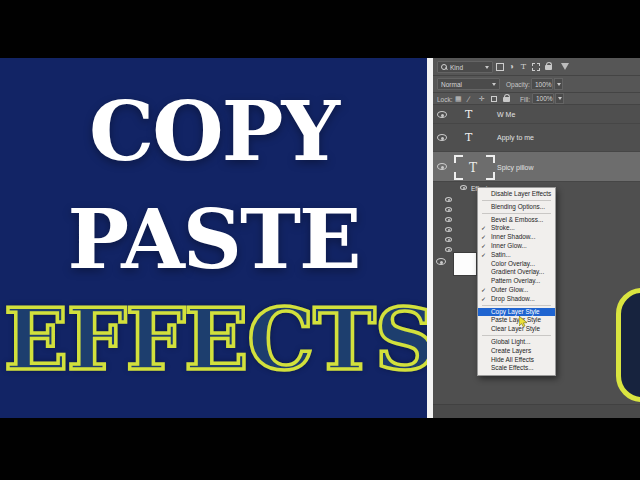 This screenshot has width=640, height=480. What do you see at coordinates (516, 256) in the screenshot?
I see `menu-item-satin: ✓Satin...` at bounding box center [516, 256].